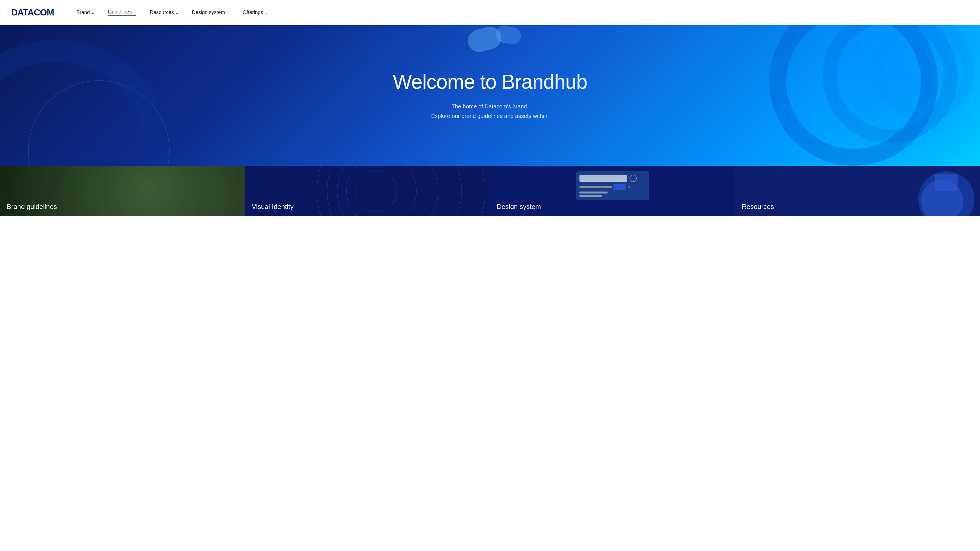  What do you see at coordinates (84, 103) in the screenshot?
I see `arc-left` at bounding box center [84, 103].